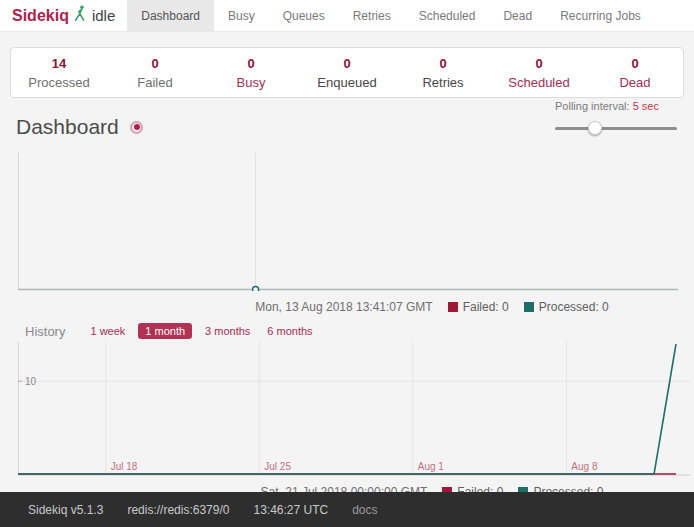 This screenshot has width=694, height=527. What do you see at coordinates (68, 126) in the screenshot?
I see `page-title: Dashboard` at bounding box center [68, 126].